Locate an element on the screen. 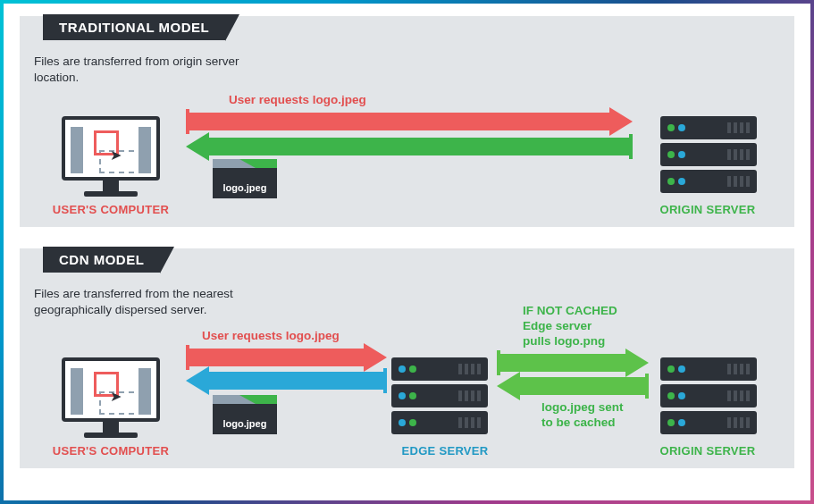 The width and height of the screenshot is (814, 504). arrow-origin-edge is located at coordinates (573, 386).